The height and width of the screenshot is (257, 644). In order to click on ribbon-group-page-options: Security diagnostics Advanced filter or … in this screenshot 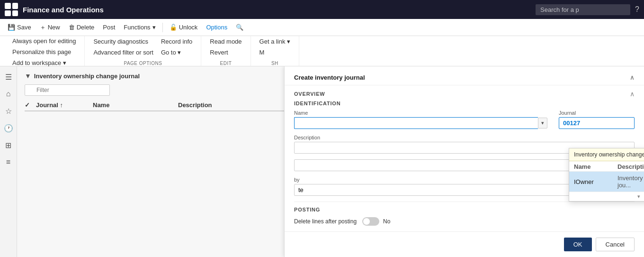, I will do `click(143, 51)`.